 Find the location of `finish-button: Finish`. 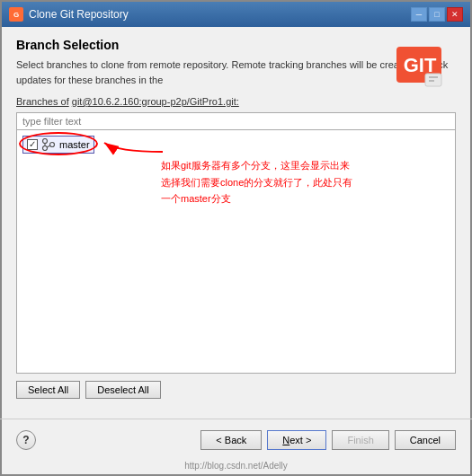

finish-button: Finish is located at coordinates (360, 440).